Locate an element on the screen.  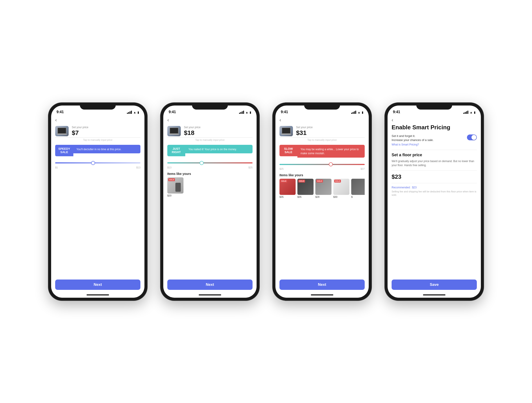
status-time-2: 9:41 is located at coordinates (172, 112).